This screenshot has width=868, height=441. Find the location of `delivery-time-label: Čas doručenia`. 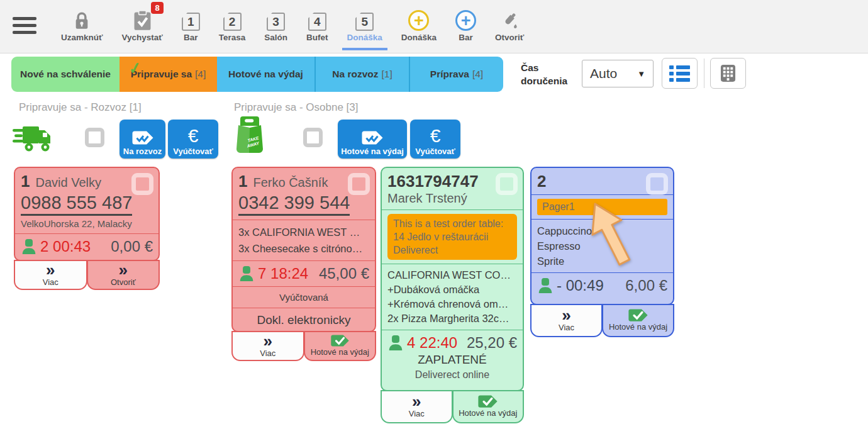

delivery-time-label: Čas doručenia is located at coordinates (548, 74).